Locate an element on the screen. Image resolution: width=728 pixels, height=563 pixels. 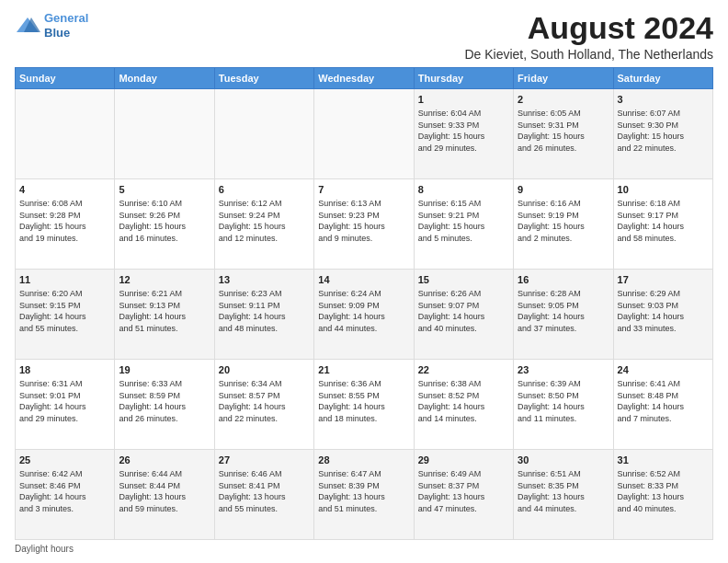
day-info: Sunrise: 6:13 AM Sunset: 9:23 PM Dayligh… is located at coordinates (364, 221).